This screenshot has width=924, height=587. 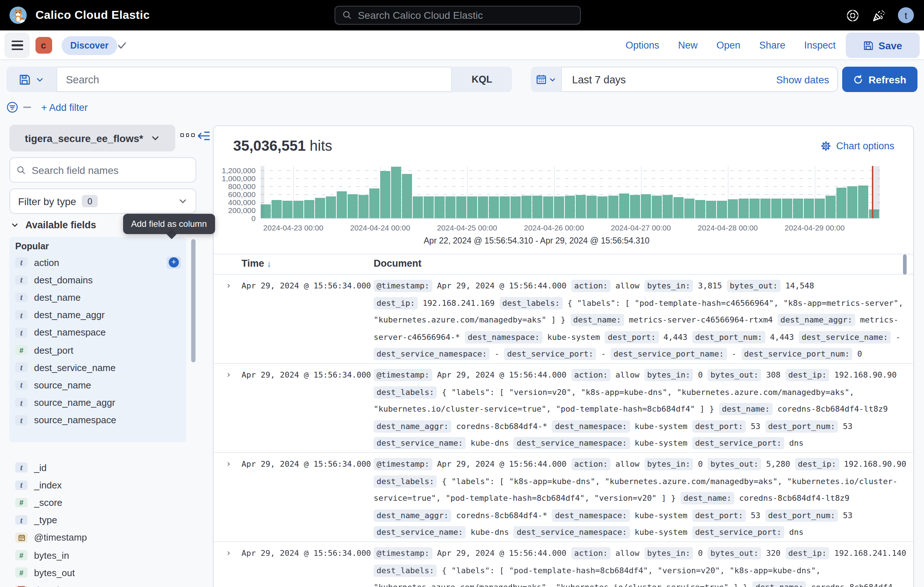 What do you see at coordinates (642, 45) in the screenshot?
I see `toolbar-link-options: Options` at bounding box center [642, 45].